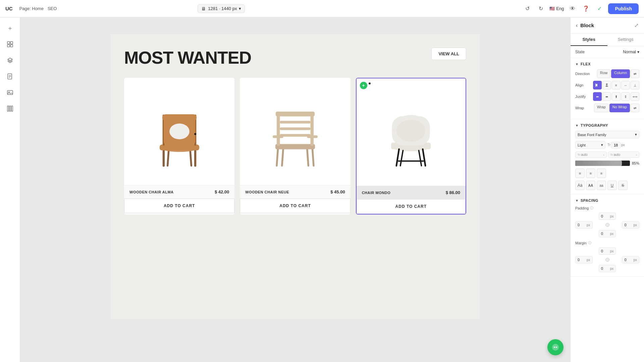  What do you see at coordinates (605, 251) in the screenshot?
I see `margin-top-input` at bounding box center [605, 251].